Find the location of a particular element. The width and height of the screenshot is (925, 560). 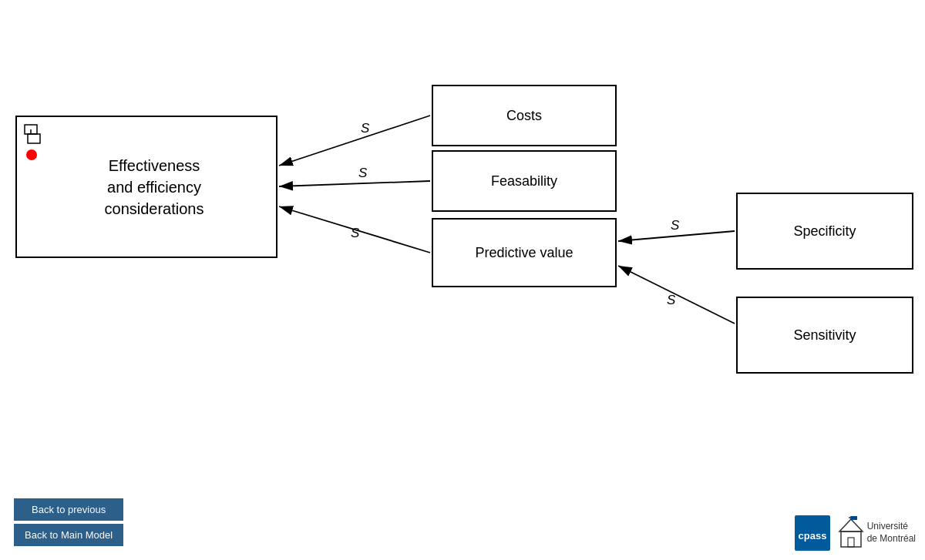

svg-text: cpass is located at coordinates (812, 536).